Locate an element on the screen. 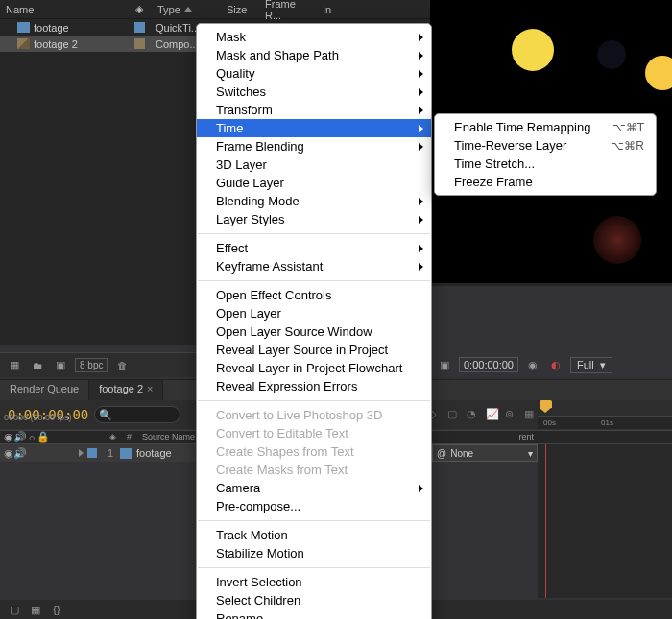  menu-item-time-stretch-: Time Stretch... is located at coordinates (545, 163).